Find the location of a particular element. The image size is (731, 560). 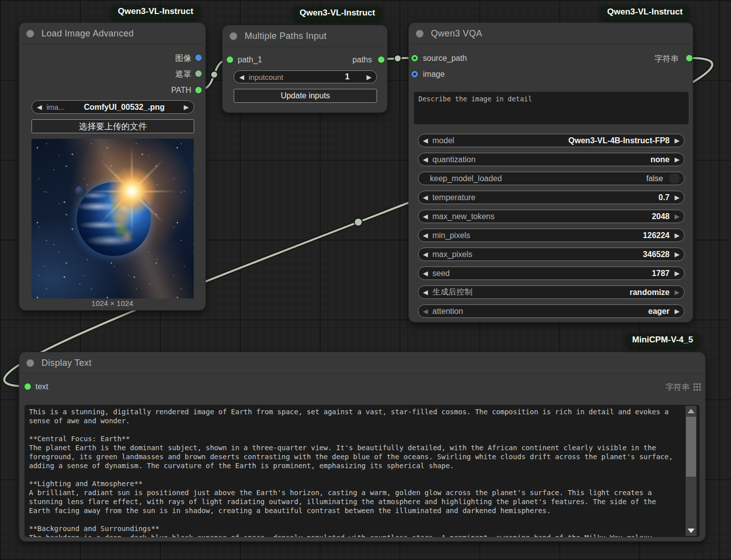

node-header: Multiple Paths Input is located at coordinates (305, 36).